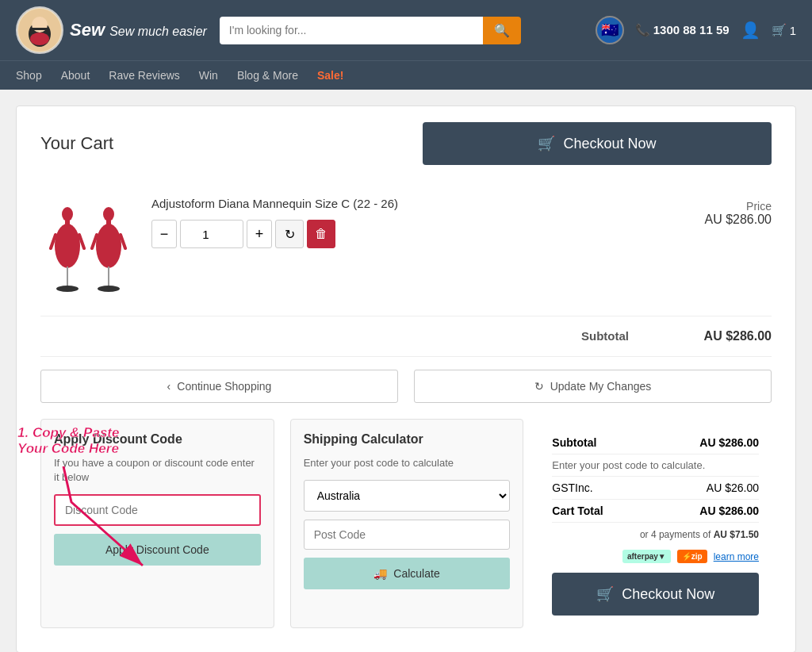 This screenshot has width=812, height=652. What do you see at coordinates (737, 206) in the screenshot?
I see `price-label: Price` at bounding box center [737, 206].